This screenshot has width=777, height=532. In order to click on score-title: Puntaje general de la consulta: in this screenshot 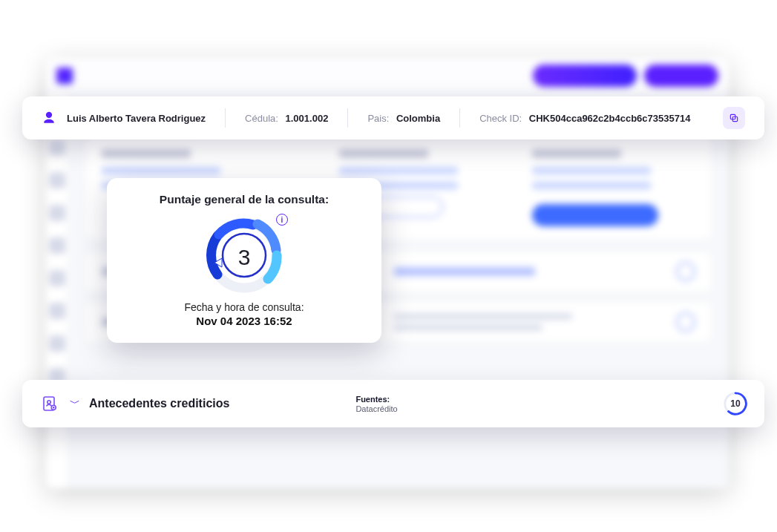, I will do `click(244, 200)`.